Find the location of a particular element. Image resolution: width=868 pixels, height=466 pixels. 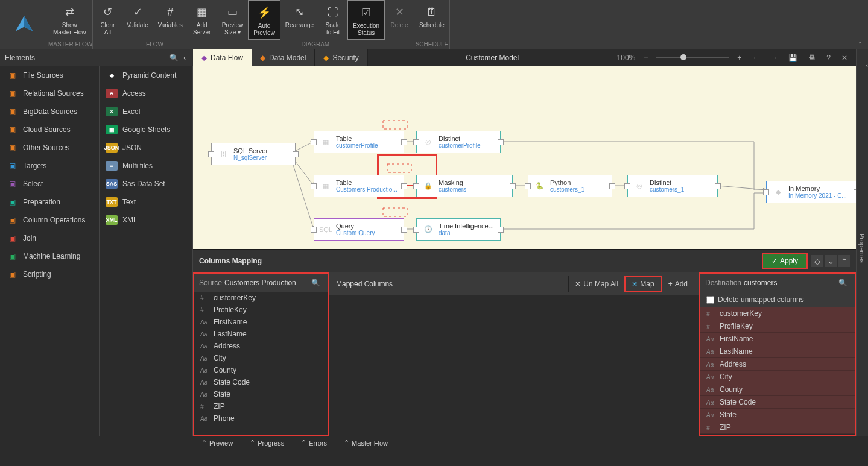

ribbon-add-server-button: ▦AddServer is located at coordinates (202, 20).